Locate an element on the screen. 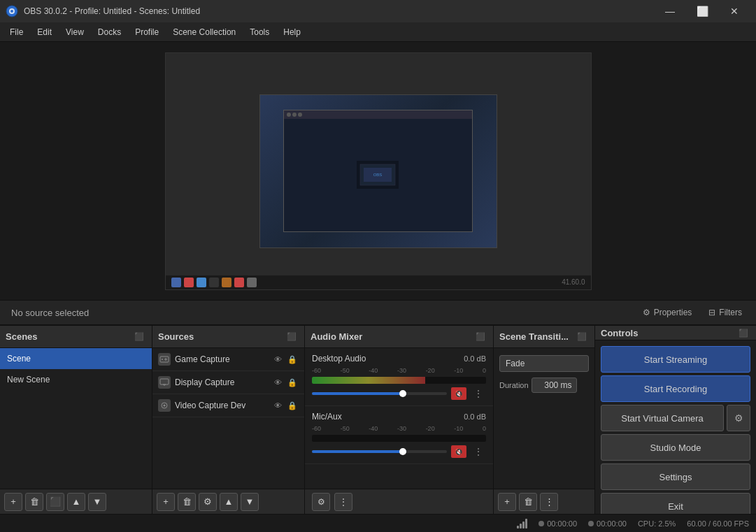 The image size is (756, 532). transitions-remove-btn: 🗑 is located at coordinates (528, 502).